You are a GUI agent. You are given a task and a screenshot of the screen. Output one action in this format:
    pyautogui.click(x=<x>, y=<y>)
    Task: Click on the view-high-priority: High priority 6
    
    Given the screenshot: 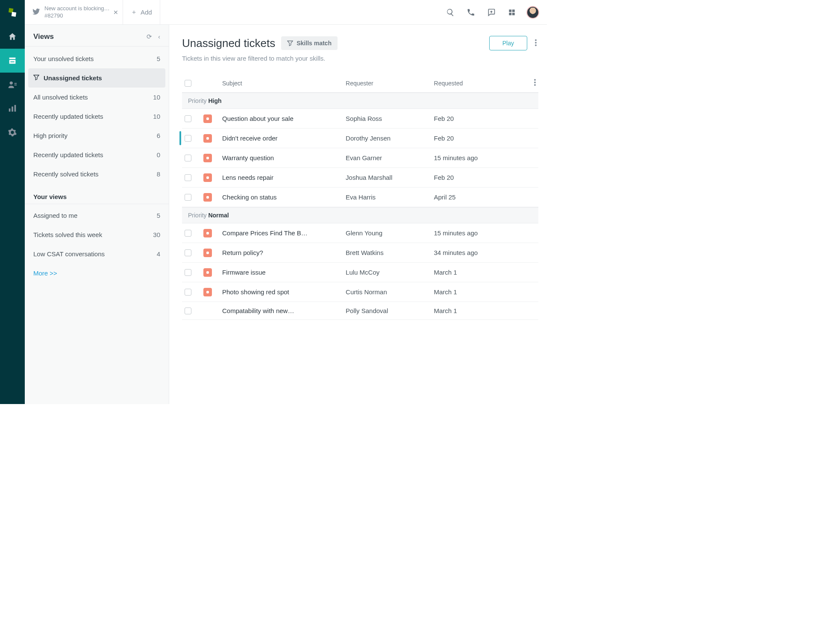 What is the action you would take?
    pyautogui.click(x=97, y=136)
    